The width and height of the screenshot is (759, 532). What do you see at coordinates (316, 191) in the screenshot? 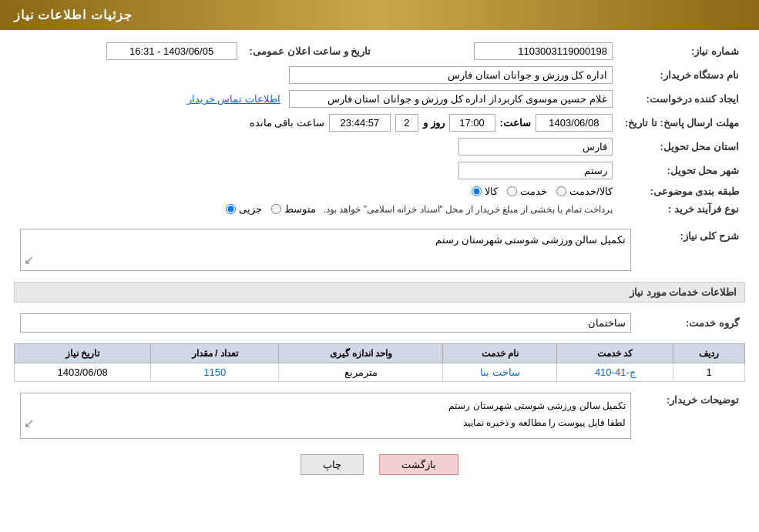
I see `category-cell: کالا/خدمت خدمت کالا` at bounding box center [316, 191].